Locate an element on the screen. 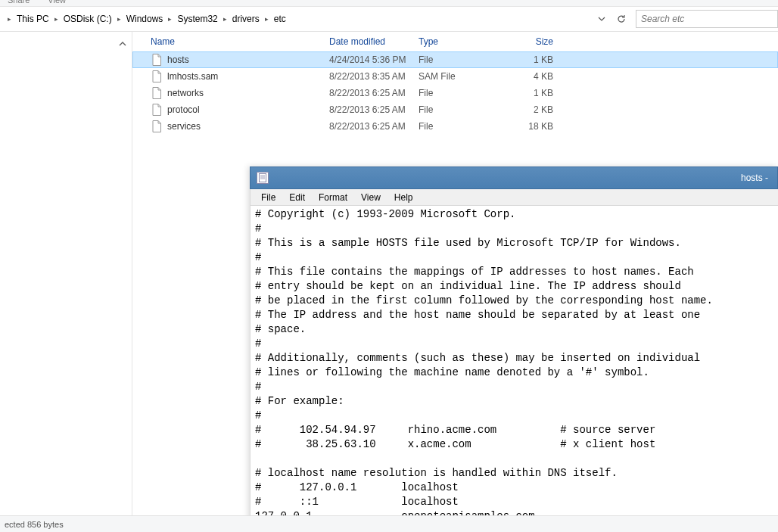  column-header-type: Type is located at coordinates (463, 42).